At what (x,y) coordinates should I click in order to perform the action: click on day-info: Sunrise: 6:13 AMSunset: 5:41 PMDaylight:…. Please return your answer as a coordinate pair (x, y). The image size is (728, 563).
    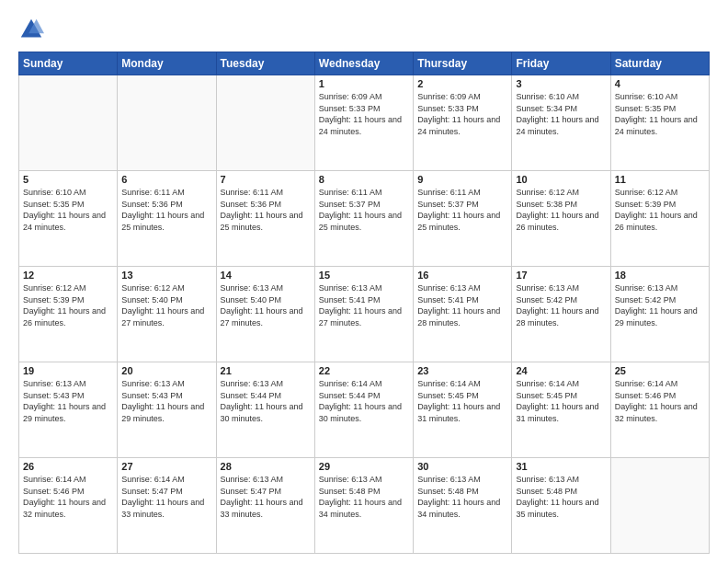
    Looking at the image, I should click on (462, 305).